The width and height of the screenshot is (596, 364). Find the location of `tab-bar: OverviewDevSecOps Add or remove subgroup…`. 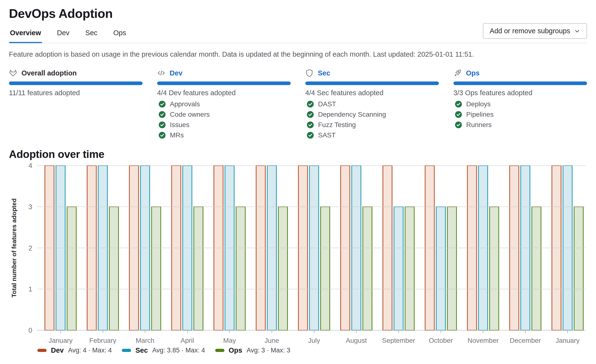

tab-bar: OverviewDevSecOps Add or remove subgroup… is located at coordinates (298, 33).